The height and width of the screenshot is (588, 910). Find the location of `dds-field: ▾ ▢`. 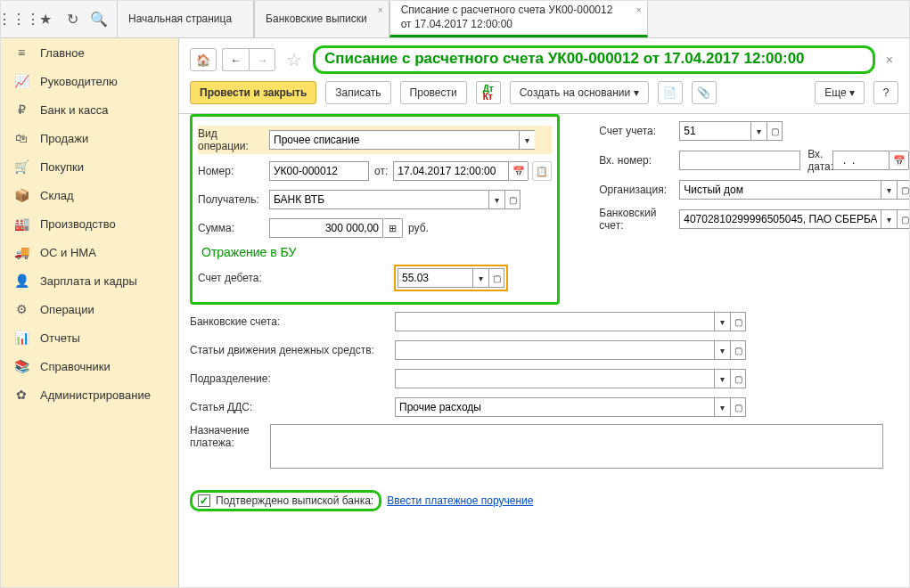

dds-field: ▾ ▢ is located at coordinates (570, 407).